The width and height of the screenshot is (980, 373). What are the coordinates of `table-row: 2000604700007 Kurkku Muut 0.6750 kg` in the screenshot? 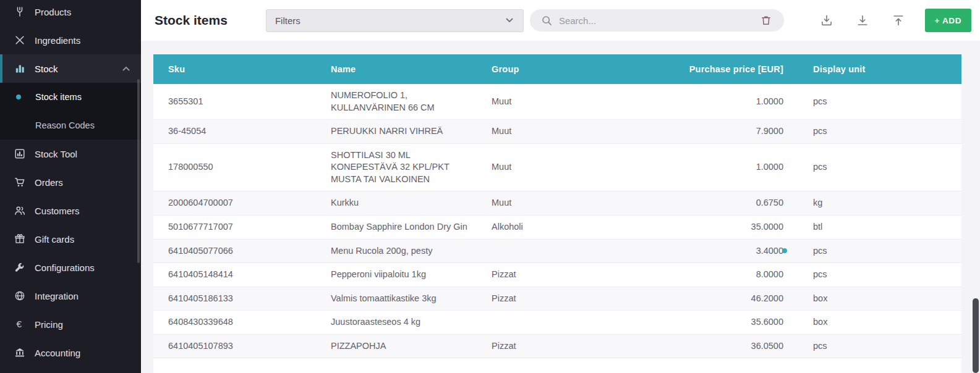 It's located at (558, 204).